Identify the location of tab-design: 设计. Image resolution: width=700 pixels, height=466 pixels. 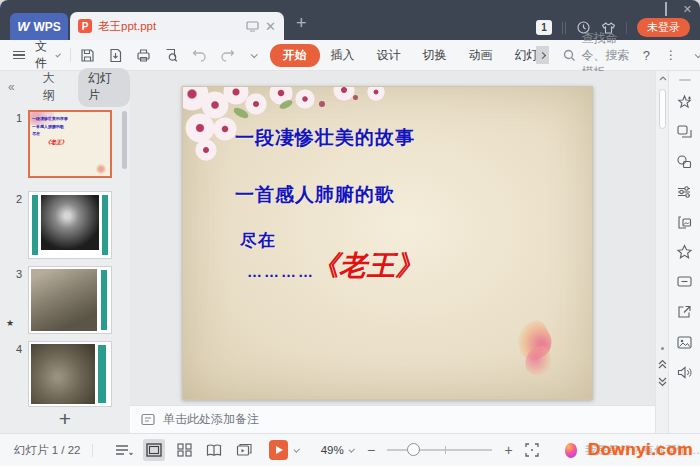
(389, 56).